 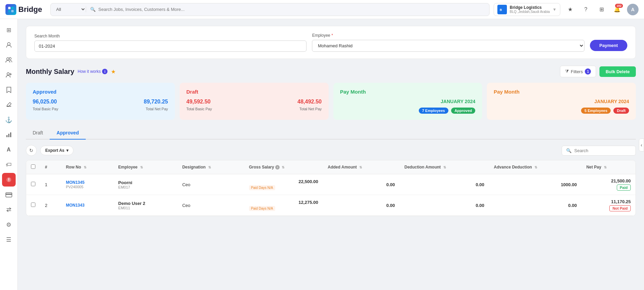 I want to click on row2-checkbox-cell, so click(x=33, y=206).